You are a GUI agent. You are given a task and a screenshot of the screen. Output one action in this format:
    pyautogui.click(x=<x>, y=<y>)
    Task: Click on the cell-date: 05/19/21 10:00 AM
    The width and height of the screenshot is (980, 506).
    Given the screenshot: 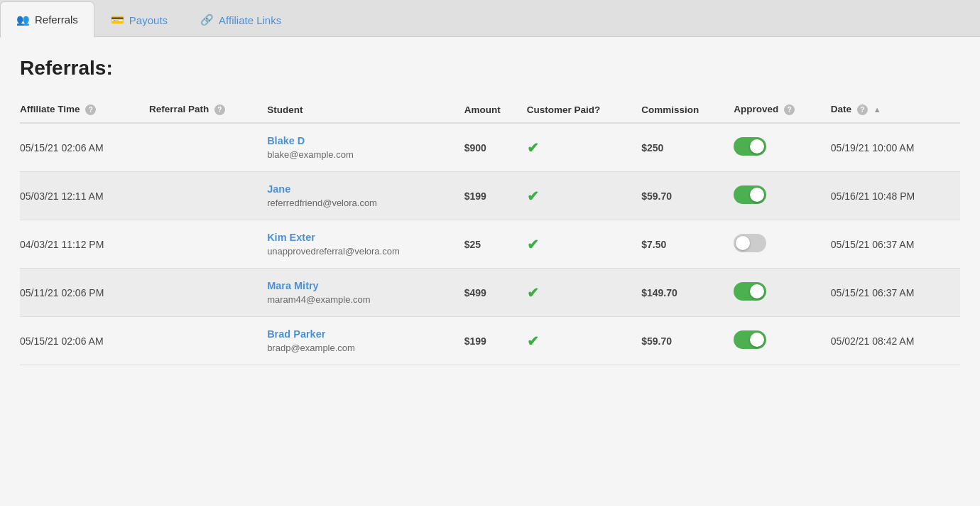 What is the action you would take?
    pyautogui.click(x=895, y=148)
    